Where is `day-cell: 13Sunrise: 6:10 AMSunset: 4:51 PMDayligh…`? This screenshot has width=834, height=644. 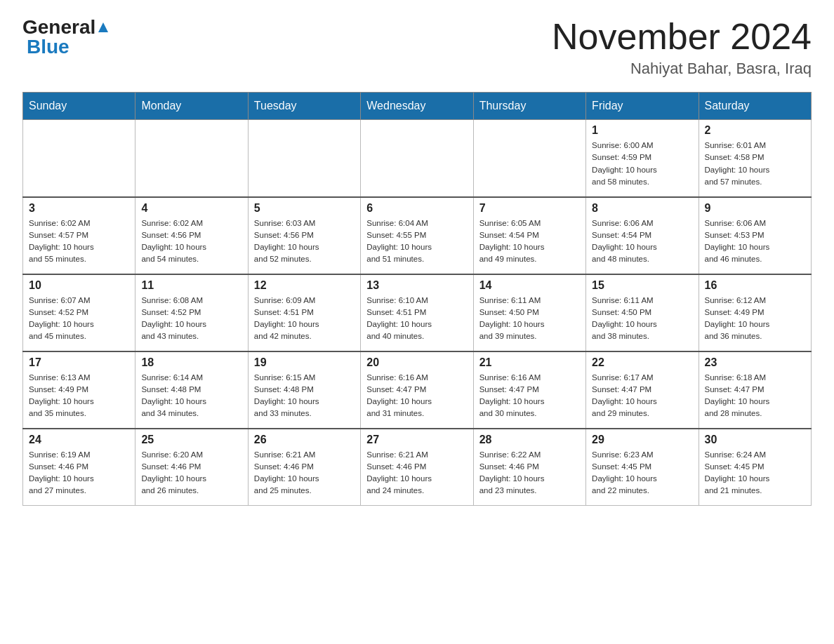
day-cell: 13Sunrise: 6:10 AMSunset: 4:51 PMDayligh… is located at coordinates (417, 313).